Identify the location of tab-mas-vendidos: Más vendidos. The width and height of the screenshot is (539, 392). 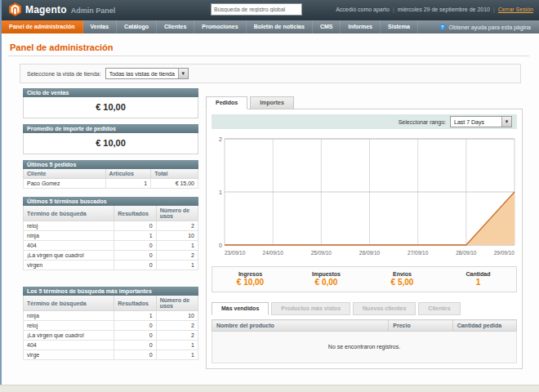
(240, 309).